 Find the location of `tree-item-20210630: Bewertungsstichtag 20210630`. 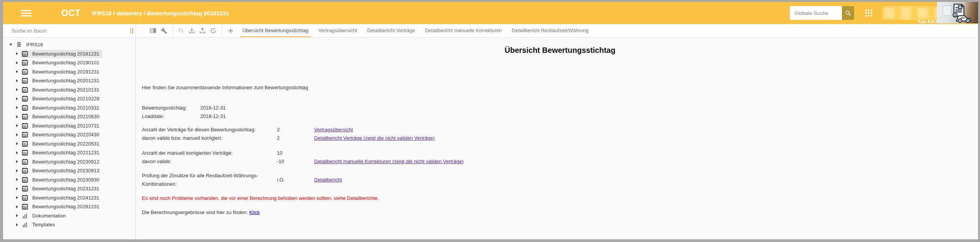

tree-item-20210630: Bewertungsstichtag 20210630 is located at coordinates (69, 117).